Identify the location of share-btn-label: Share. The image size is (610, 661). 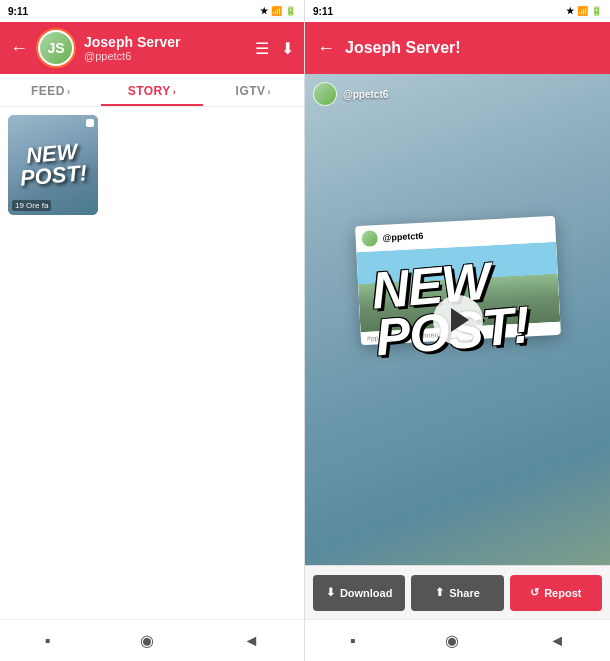
(464, 593).